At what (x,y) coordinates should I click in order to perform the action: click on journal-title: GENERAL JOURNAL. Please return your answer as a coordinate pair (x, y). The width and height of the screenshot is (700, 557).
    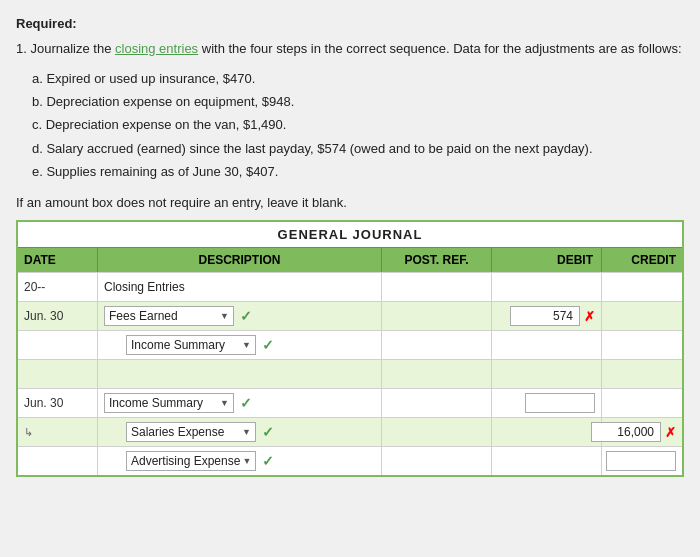
    Looking at the image, I should click on (350, 234).